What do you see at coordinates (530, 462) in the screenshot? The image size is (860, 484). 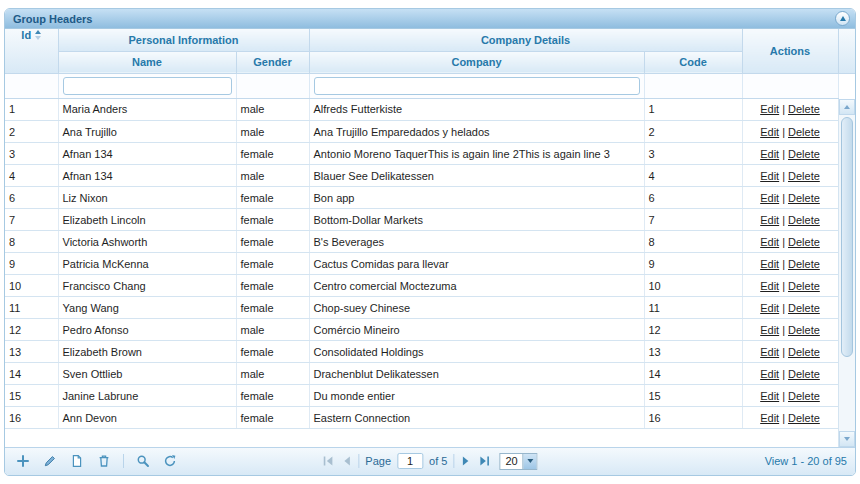 I see `caret-down-icon` at bounding box center [530, 462].